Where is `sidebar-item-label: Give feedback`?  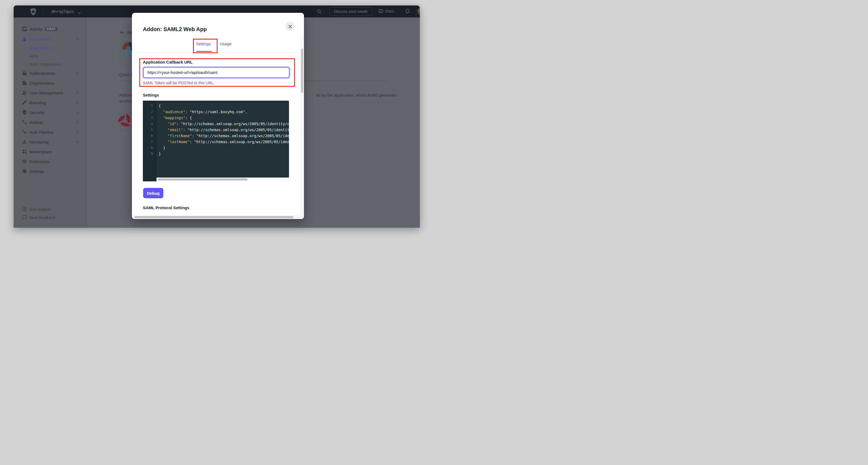
sidebar-item-label: Give feedback is located at coordinates (42, 217).